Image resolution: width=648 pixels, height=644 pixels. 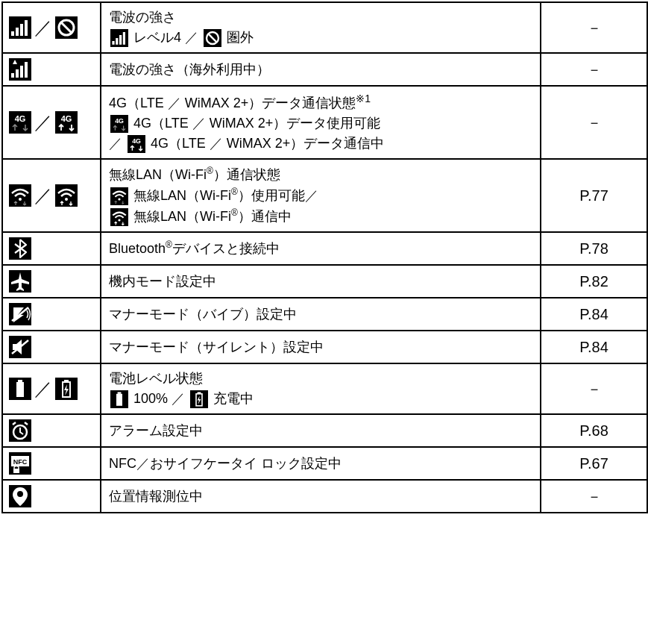 What do you see at coordinates (321, 69) in the screenshot?
I see `description-cell: 電波の強さ（海外利用中）` at bounding box center [321, 69].